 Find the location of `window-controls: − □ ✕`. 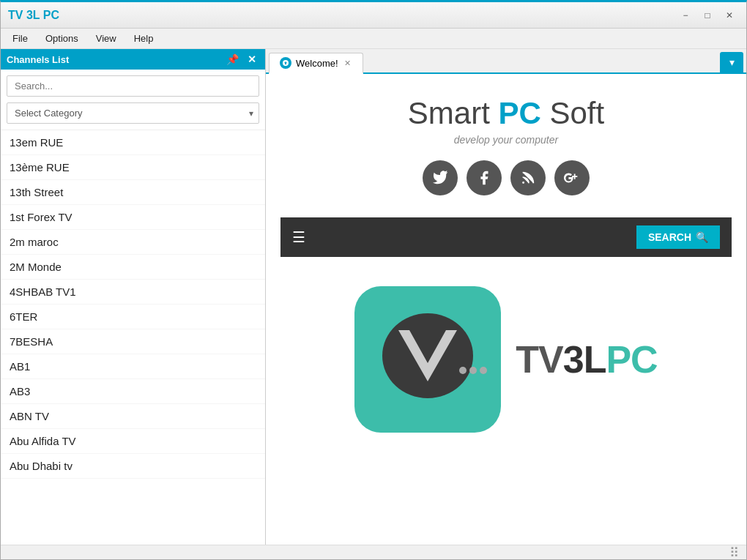

window-controls: − □ ✕ is located at coordinates (707, 15).